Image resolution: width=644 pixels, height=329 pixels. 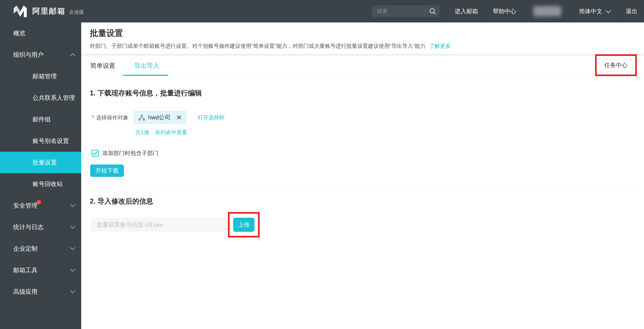 I want to click on enter-mailbox-link: 进入邮箱, so click(x=466, y=11).